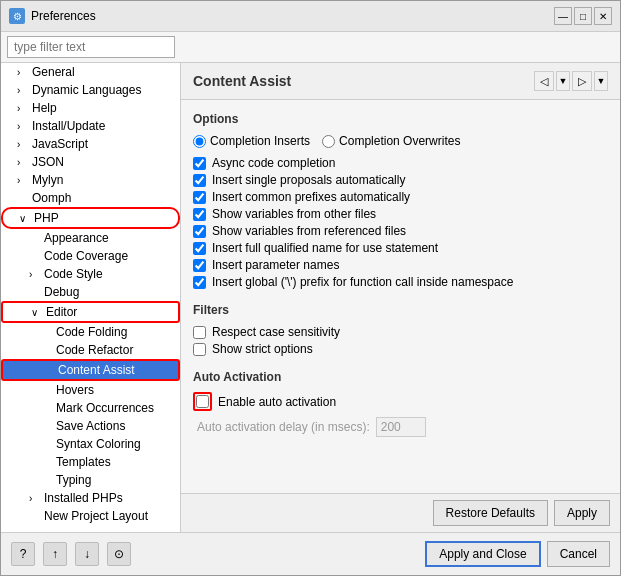 The height and width of the screenshot is (576, 621). Describe the element at coordinates (200, 350) in the screenshot. I see `strict-options-checkbox` at that location.